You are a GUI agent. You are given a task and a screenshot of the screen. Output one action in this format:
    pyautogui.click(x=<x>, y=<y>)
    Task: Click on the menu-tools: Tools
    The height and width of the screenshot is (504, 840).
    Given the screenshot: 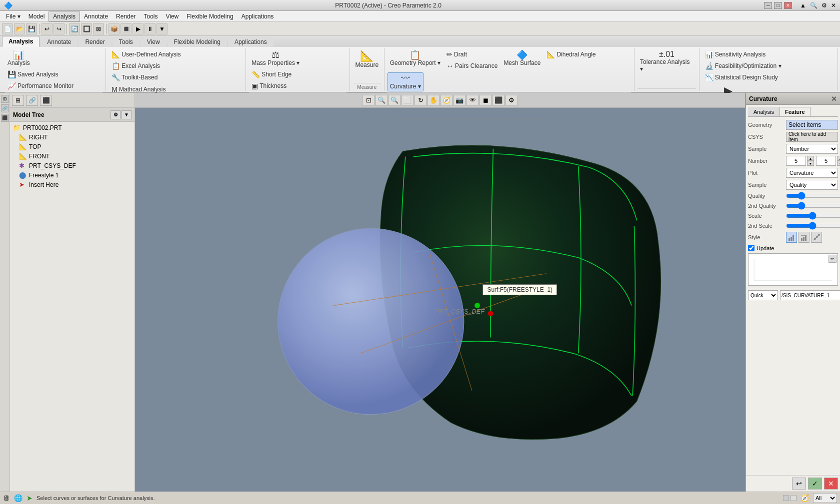 What is the action you would take?
    pyautogui.click(x=150, y=16)
    